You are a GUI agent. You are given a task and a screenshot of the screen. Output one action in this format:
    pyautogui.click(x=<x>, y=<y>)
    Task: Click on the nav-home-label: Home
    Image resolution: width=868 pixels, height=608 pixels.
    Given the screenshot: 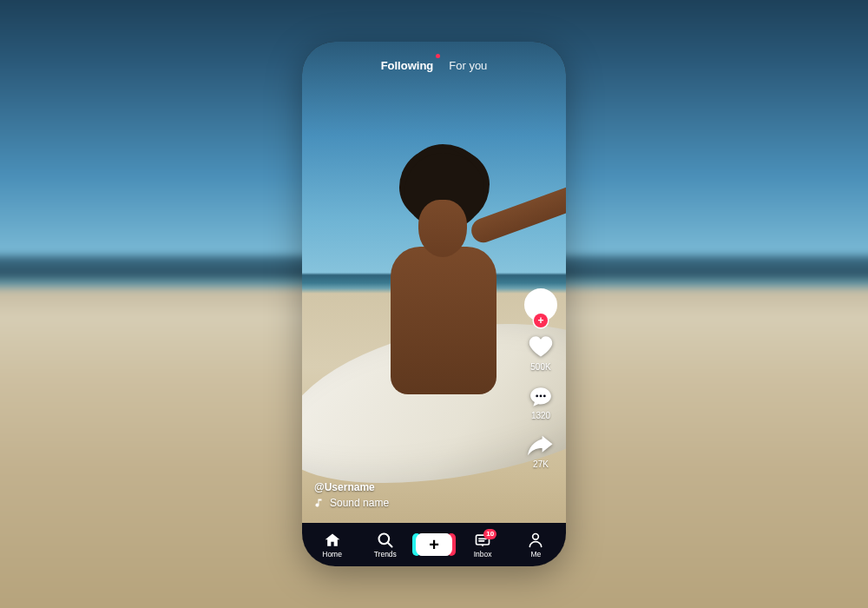 What is the action you would take?
    pyautogui.click(x=332, y=554)
    